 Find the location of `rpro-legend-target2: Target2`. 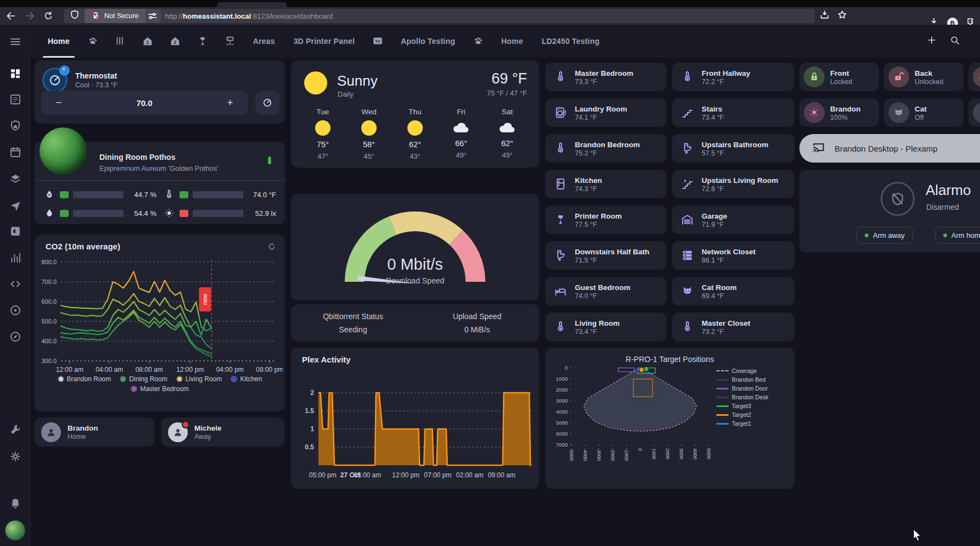

rpro-legend-target2: Target2 is located at coordinates (754, 415).